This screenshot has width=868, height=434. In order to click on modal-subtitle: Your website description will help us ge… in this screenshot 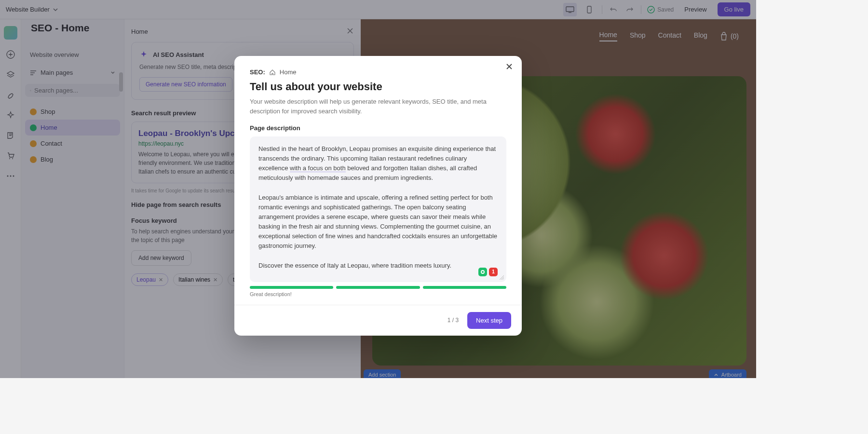, I will do `click(378, 106)`.